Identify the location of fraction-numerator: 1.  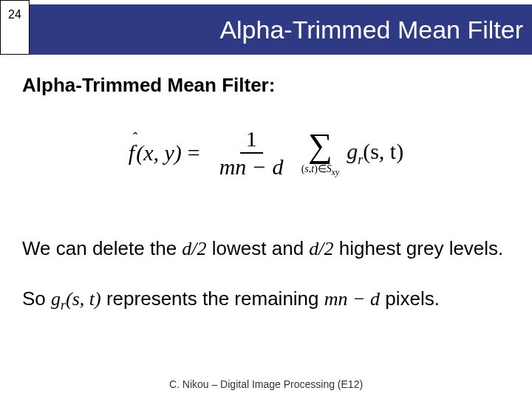
(251, 140).